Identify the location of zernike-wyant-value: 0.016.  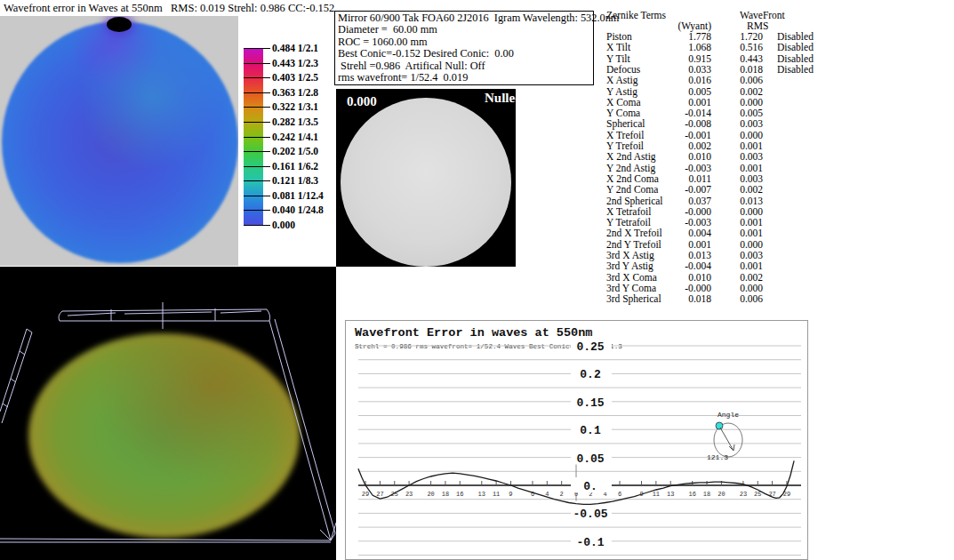
(685, 80).